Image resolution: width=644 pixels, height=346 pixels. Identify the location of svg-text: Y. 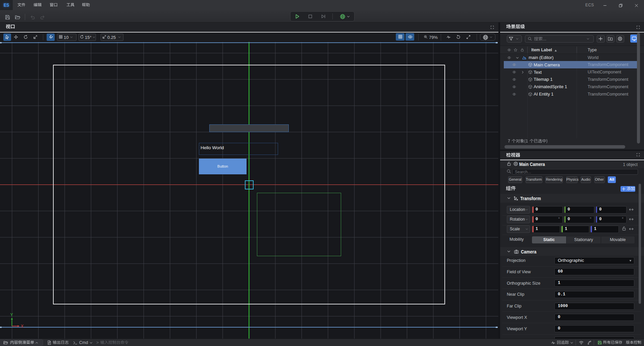
(12, 315).